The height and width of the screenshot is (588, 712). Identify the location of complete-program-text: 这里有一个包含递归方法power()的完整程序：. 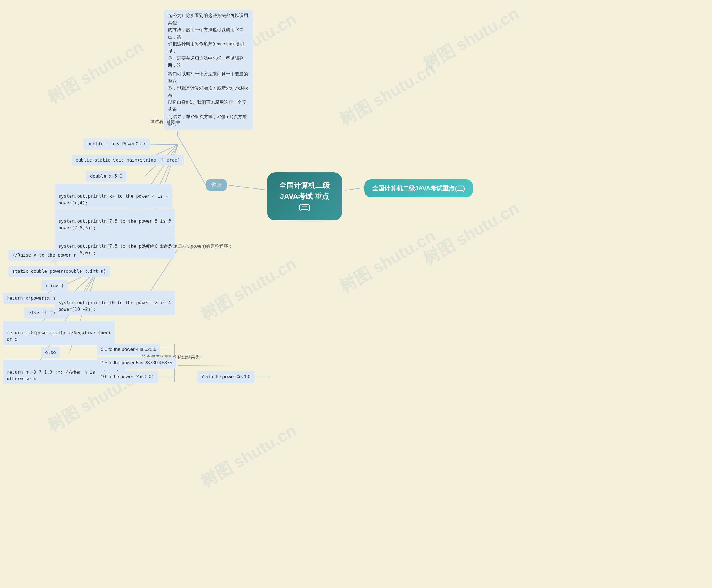
(187, 246).